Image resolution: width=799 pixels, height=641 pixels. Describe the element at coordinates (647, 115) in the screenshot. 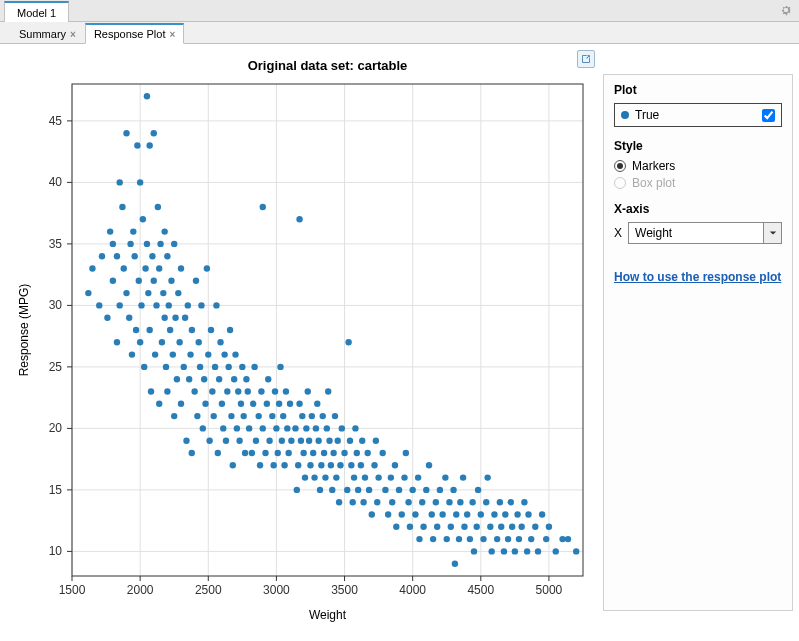

I see `legend-label: True` at that location.